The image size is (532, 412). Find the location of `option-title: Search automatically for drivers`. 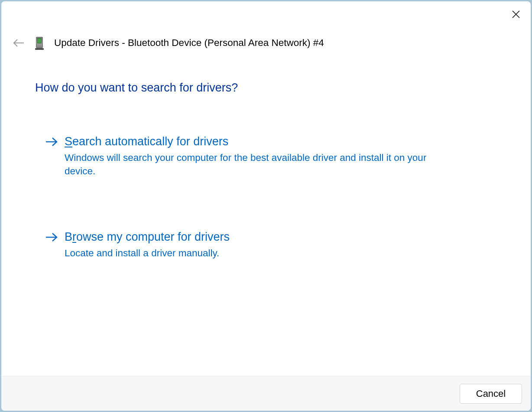

option-title: Search automatically for drivers is located at coordinates (247, 142).